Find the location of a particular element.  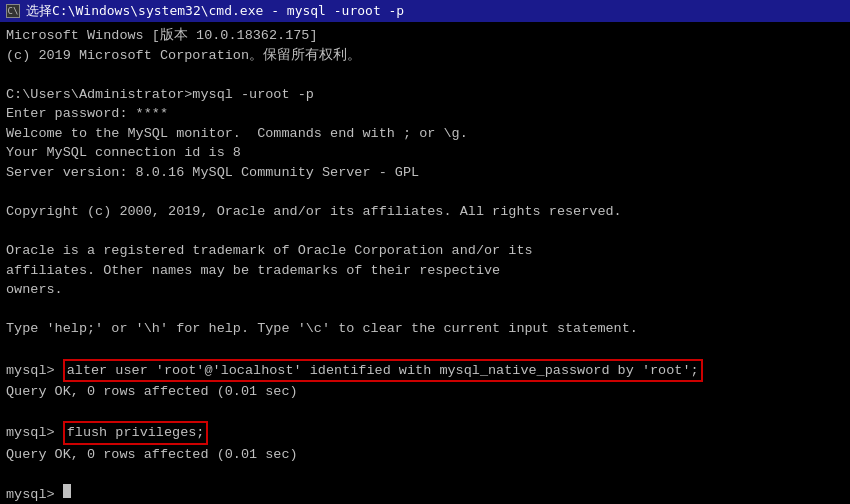

cmd2-prompt: mysql> is located at coordinates (34, 433).